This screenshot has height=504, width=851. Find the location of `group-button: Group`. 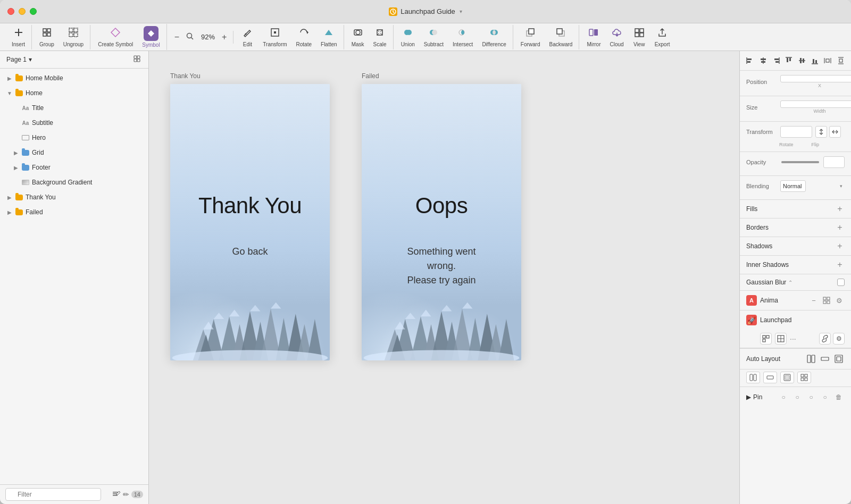

group-button: Group is located at coordinates (47, 37).